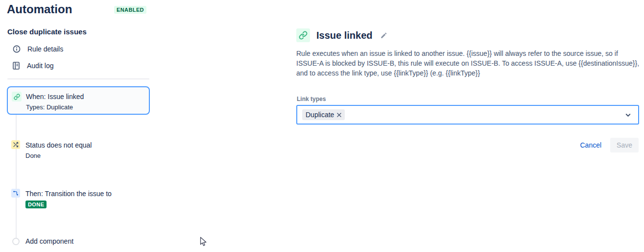 This screenshot has height=252, width=644. What do you see at coordinates (606, 145) in the screenshot?
I see `form-actions: Cancel Save` at bounding box center [606, 145].